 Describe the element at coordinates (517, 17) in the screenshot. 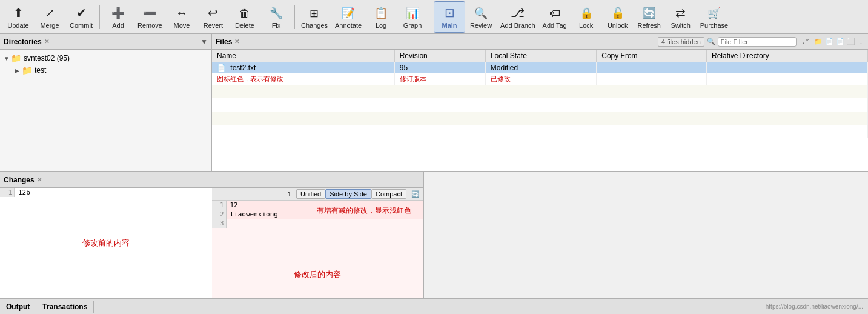

I see `addbranch-button: Add Branch` at that location.